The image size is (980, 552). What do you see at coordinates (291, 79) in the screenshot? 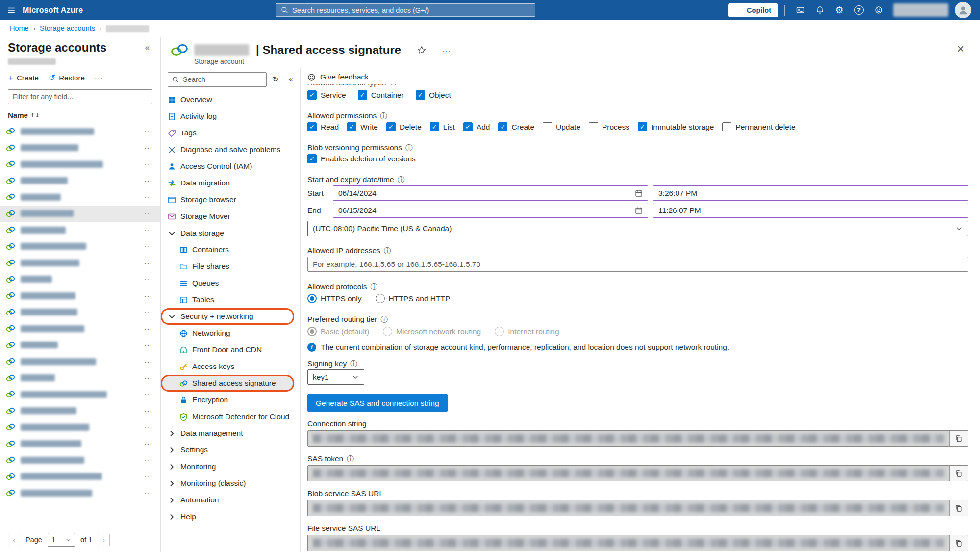
I see `menu-collapse-button: «` at bounding box center [291, 79].